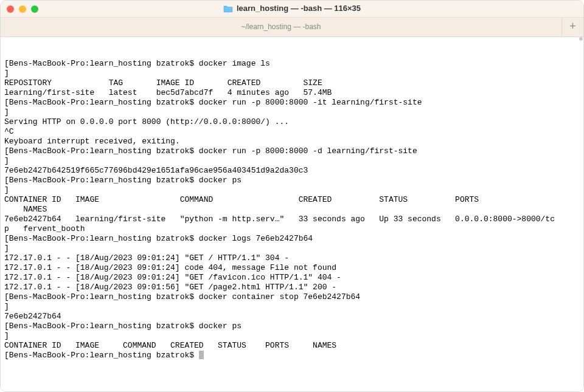  Describe the element at coordinates (299, 9) in the screenshot. I see `window-title-text: learn_hosting — -bash — 116×35` at that location.